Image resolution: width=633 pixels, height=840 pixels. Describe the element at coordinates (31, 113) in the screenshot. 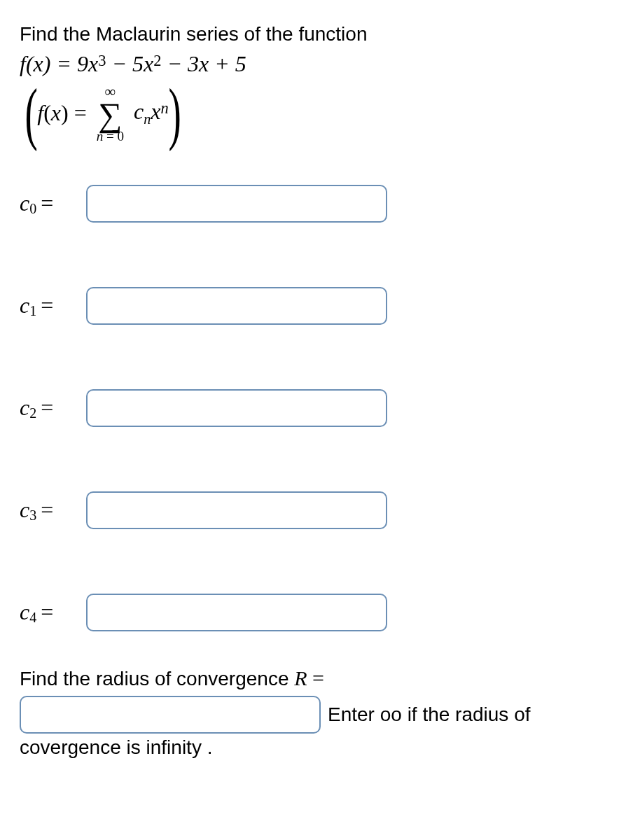

I see `left-paren-icon: (` at that location.